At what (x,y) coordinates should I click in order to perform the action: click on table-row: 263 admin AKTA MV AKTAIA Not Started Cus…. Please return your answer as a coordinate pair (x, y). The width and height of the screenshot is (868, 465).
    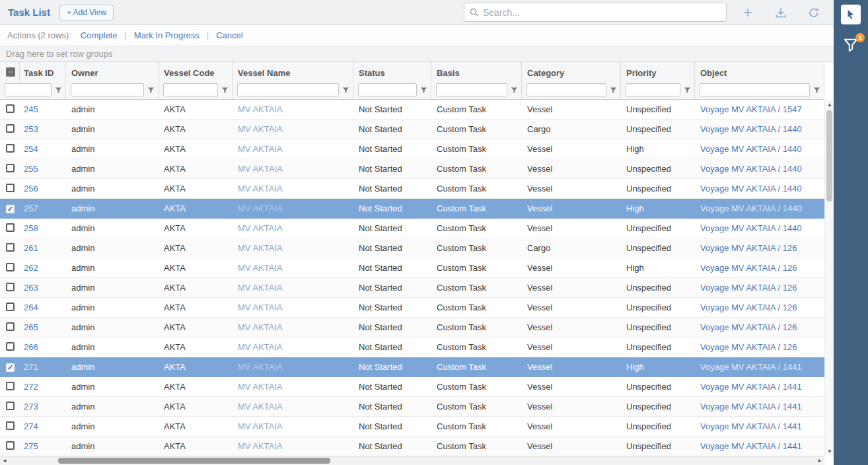
    Looking at the image, I should click on (412, 288).